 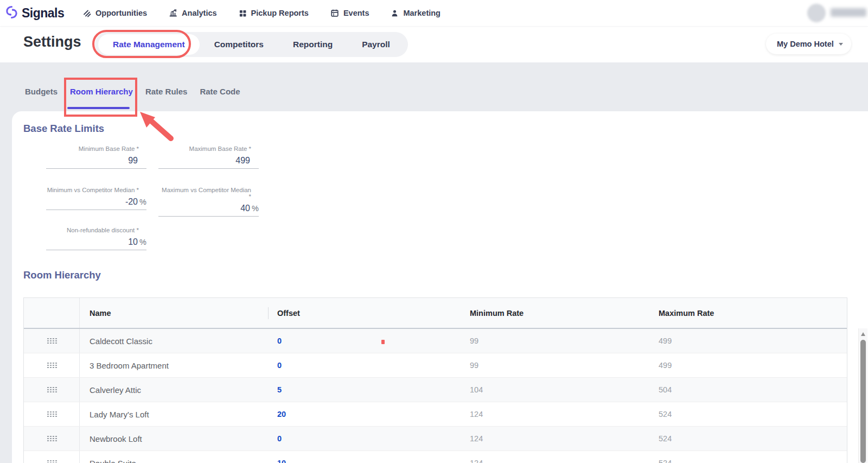 What do you see at coordinates (101, 91) in the screenshot?
I see `subtab-room-hierarchy: Room Hierarchy` at bounding box center [101, 91].